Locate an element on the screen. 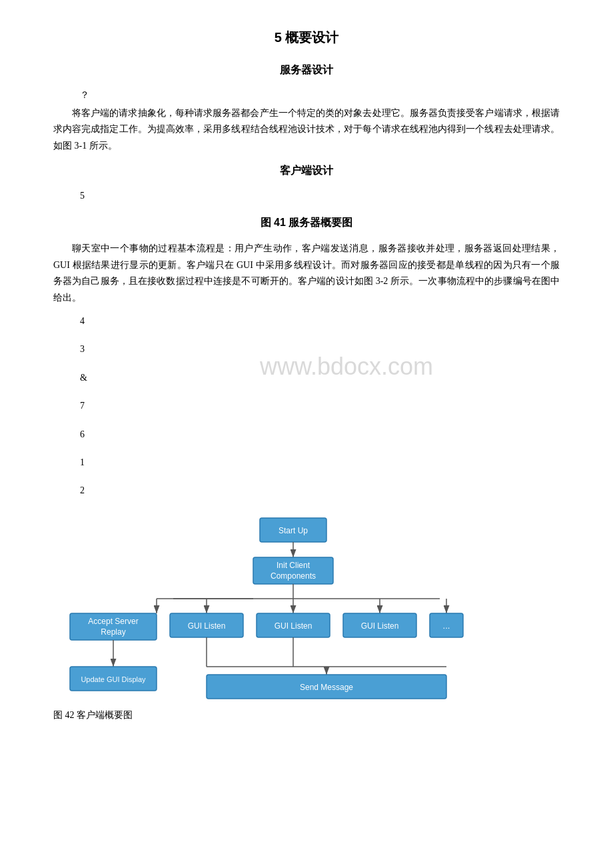 This screenshot has width=613, height=868. init-client-label-2: Components is located at coordinates (293, 576).